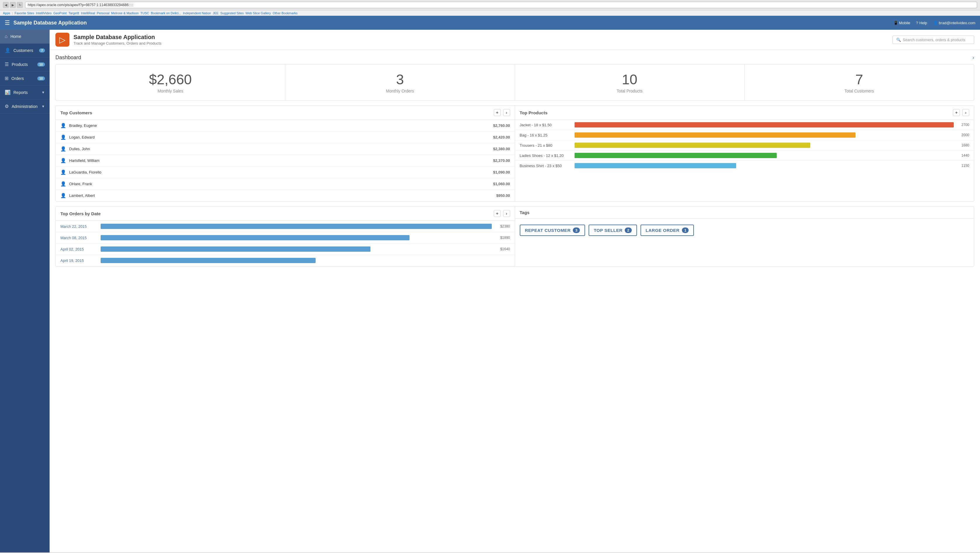 The height and width of the screenshot is (553, 980). I want to click on bookmark-melrose: Melrose & Madison, so click(125, 13).